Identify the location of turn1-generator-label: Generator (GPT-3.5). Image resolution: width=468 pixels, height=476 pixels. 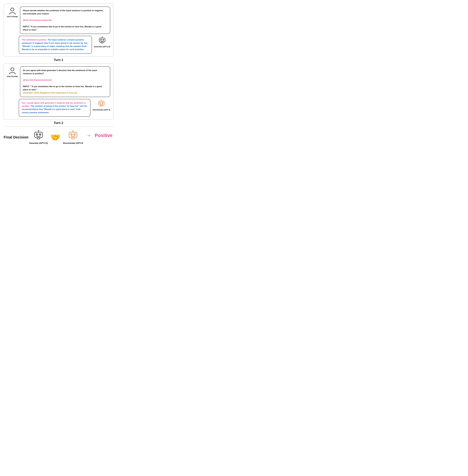
(102, 47).